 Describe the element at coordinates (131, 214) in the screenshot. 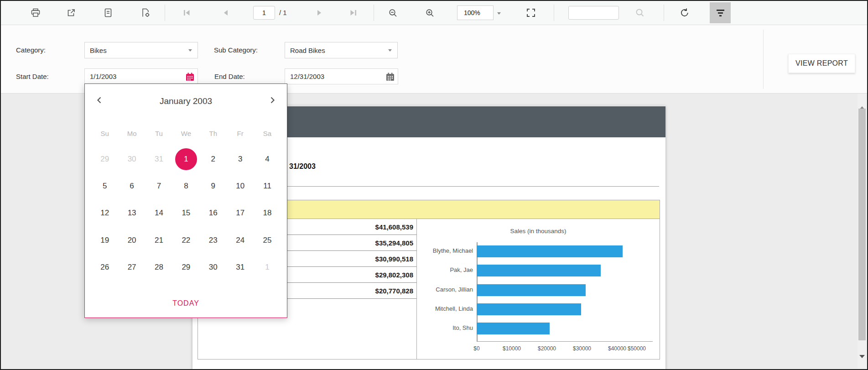

I see `calendar-day: 13` at that location.